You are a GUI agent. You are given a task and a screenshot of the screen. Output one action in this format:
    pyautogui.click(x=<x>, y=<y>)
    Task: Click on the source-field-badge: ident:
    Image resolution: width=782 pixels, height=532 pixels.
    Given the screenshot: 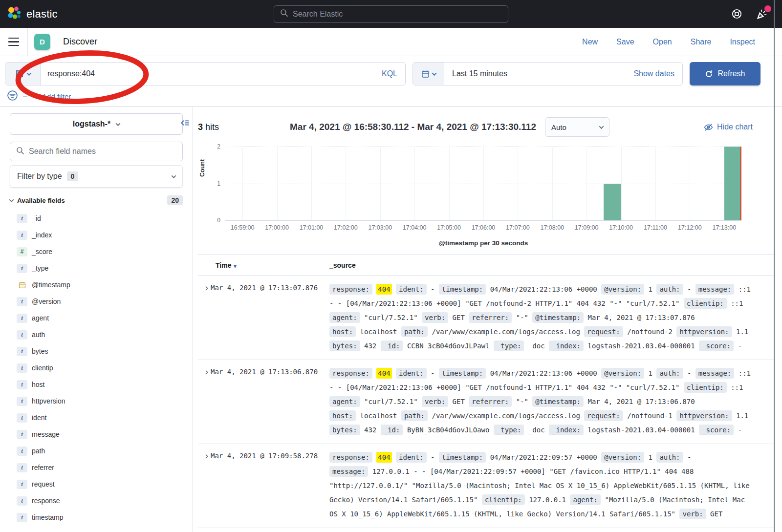 What is the action you would take?
    pyautogui.click(x=412, y=289)
    